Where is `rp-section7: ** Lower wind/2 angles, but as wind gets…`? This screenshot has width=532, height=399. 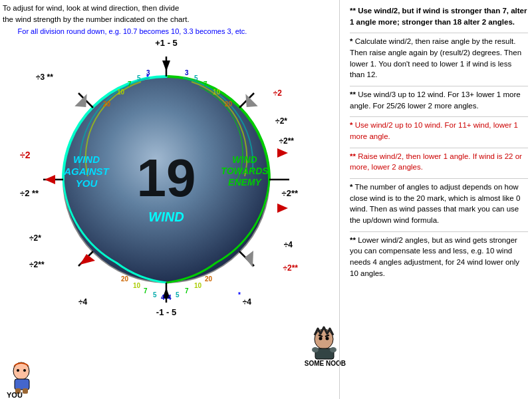
rp-section7: ** Lower wind/2 angles, but as wind gets… is located at coordinates (439, 257).